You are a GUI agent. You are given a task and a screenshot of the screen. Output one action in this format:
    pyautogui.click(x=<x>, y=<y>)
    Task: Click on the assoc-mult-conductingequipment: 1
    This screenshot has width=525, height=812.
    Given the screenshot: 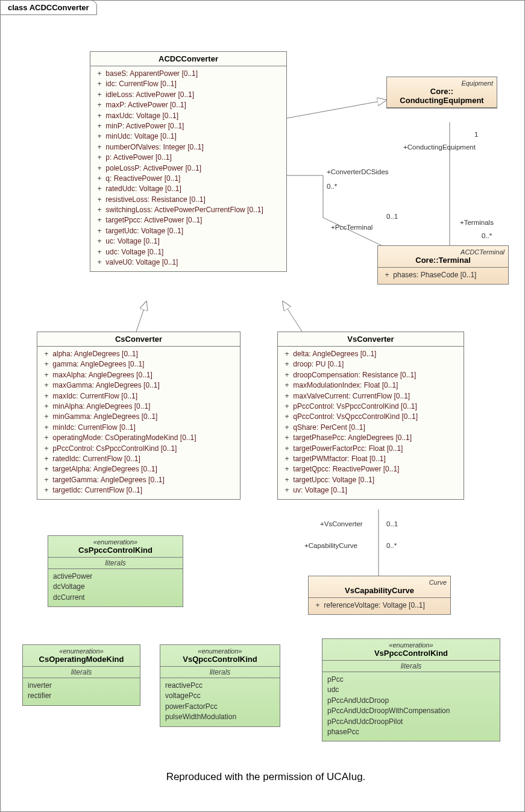 What is the action you would take?
    pyautogui.click(x=476, y=134)
    